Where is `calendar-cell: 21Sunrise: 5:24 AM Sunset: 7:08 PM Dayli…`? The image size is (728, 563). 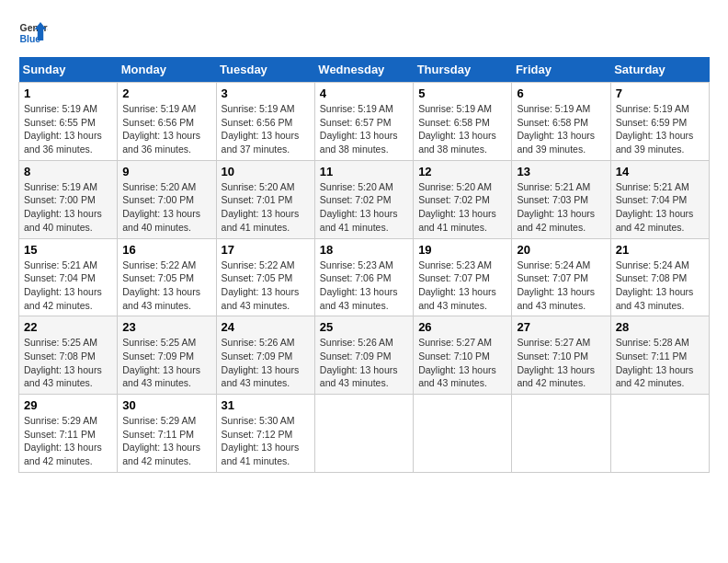 calendar-cell: 21Sunrise: 5:24 AM Sunset: 7:08 PM Dayli… is located at coordinates (660, 278).